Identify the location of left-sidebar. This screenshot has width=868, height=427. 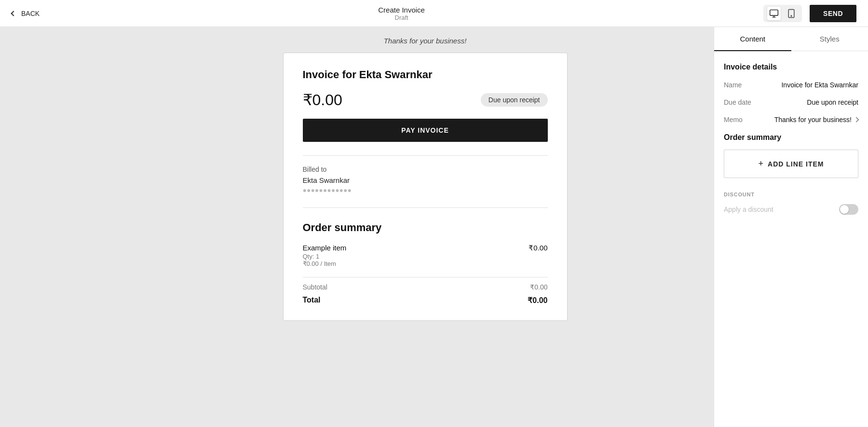
(68, 227).